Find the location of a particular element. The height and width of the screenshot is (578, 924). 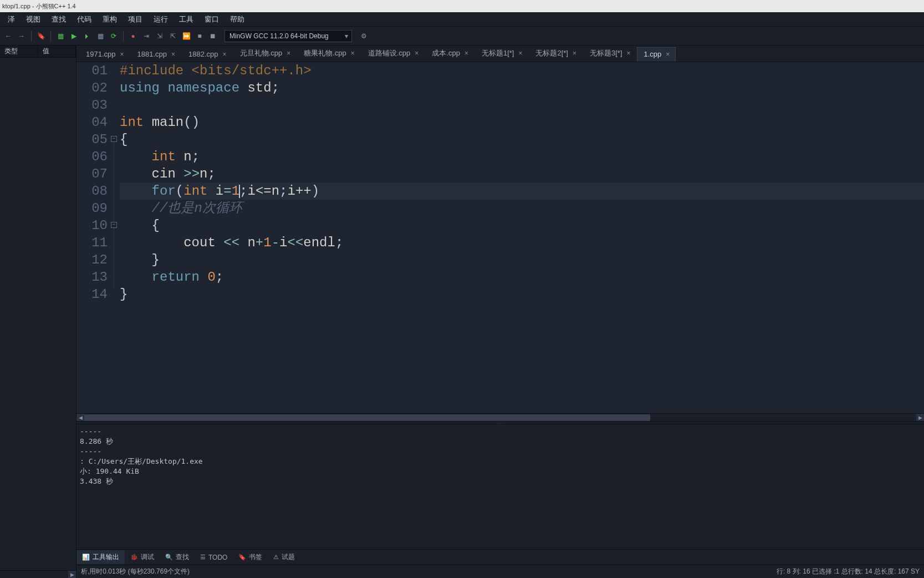

back-button: ← is located at coordinates (8, 36).